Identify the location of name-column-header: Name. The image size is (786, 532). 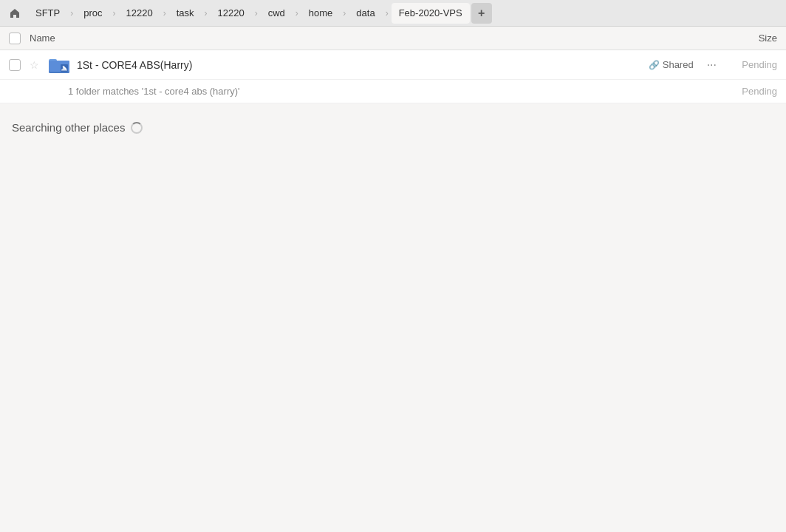
(374, 38).